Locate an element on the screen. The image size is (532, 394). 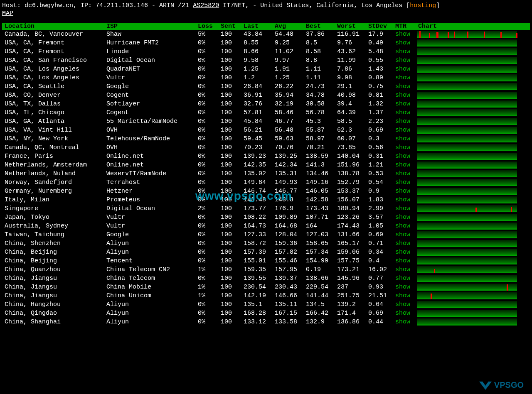
cell-location: Netherlands, Amsterdam is located at coordinates (53, 165).